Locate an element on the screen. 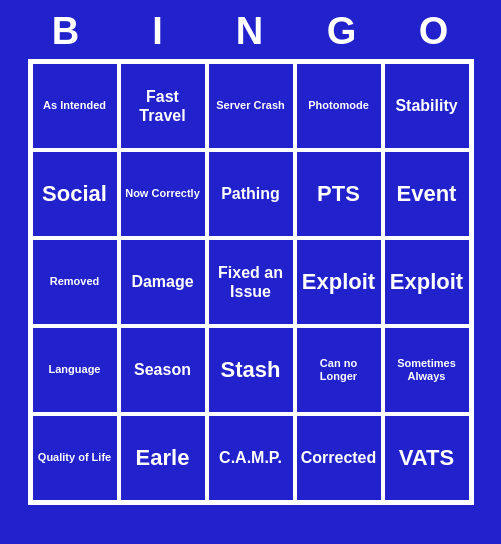  bingo-cell-13: Exploit is located at coordinates (339, 282).